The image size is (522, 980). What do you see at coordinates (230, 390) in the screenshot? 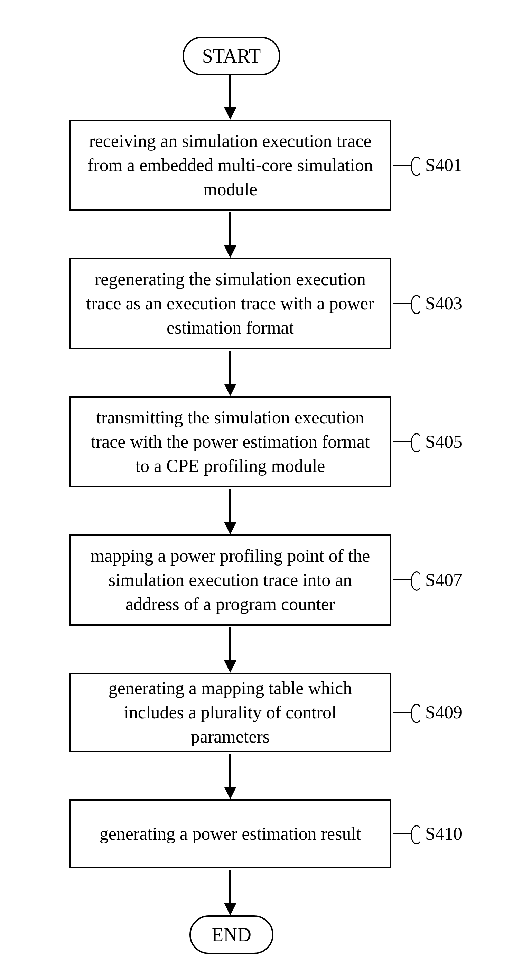
I see `arrow-s403-s405-head` at bounding box center [230, 390].